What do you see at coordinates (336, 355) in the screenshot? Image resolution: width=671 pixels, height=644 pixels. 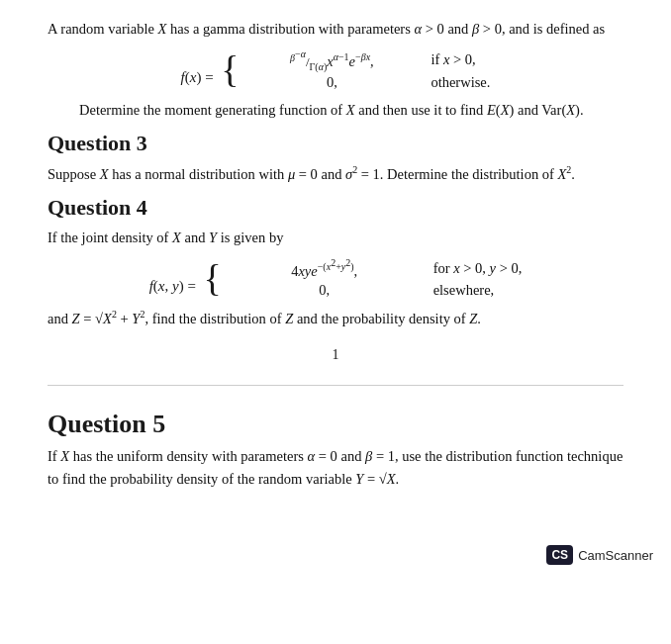 I see `page-number: 1` at bounding box center [336, 355].